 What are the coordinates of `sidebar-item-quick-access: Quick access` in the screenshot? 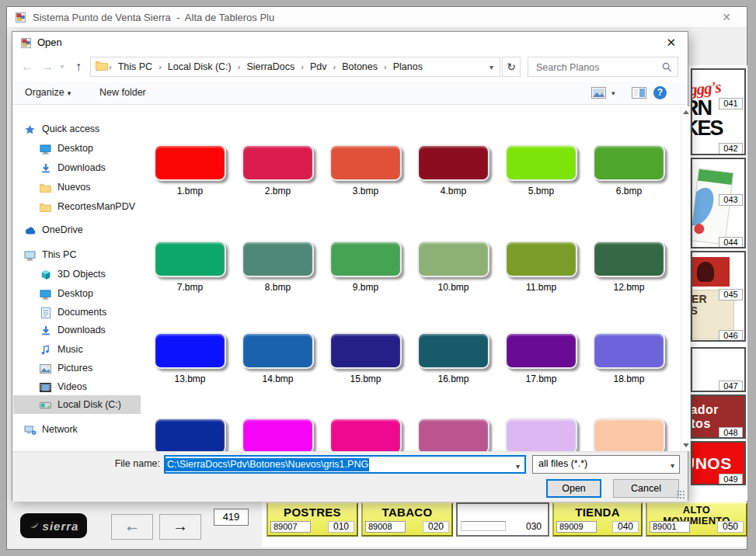 It's located at (77, 129).